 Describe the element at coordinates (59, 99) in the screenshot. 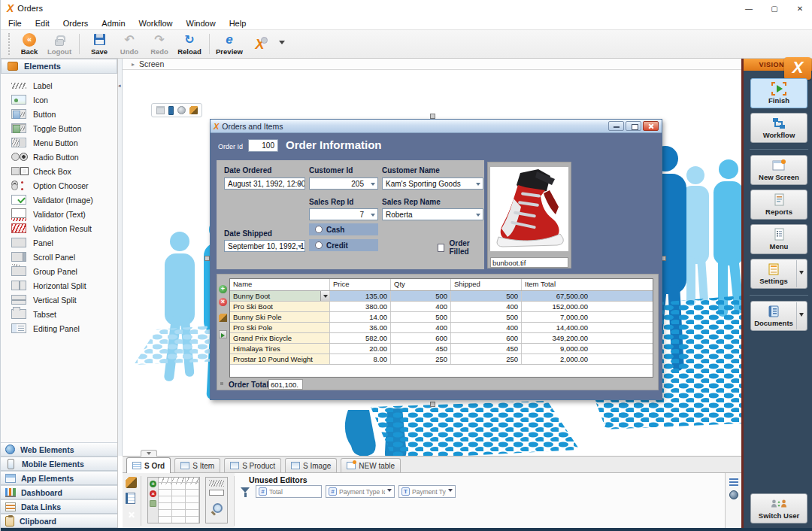

I see `palette-item-icon: Icon` at that location.